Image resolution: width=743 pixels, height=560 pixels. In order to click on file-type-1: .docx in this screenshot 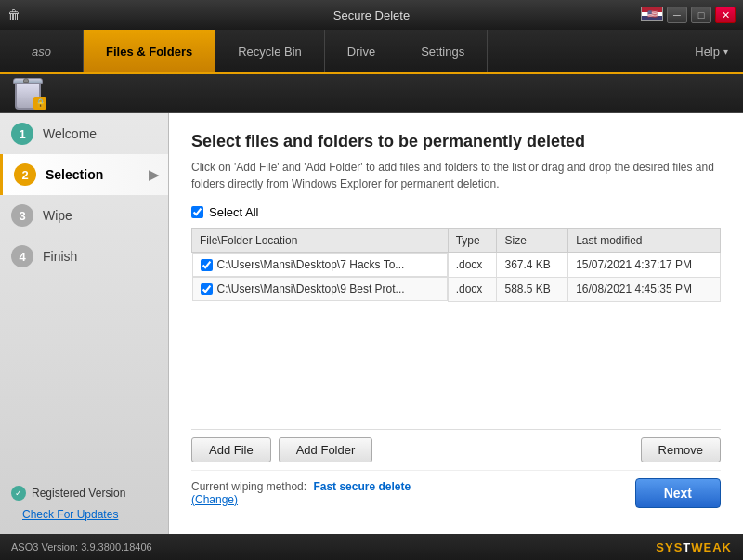, I will do `click(472, 266)`.